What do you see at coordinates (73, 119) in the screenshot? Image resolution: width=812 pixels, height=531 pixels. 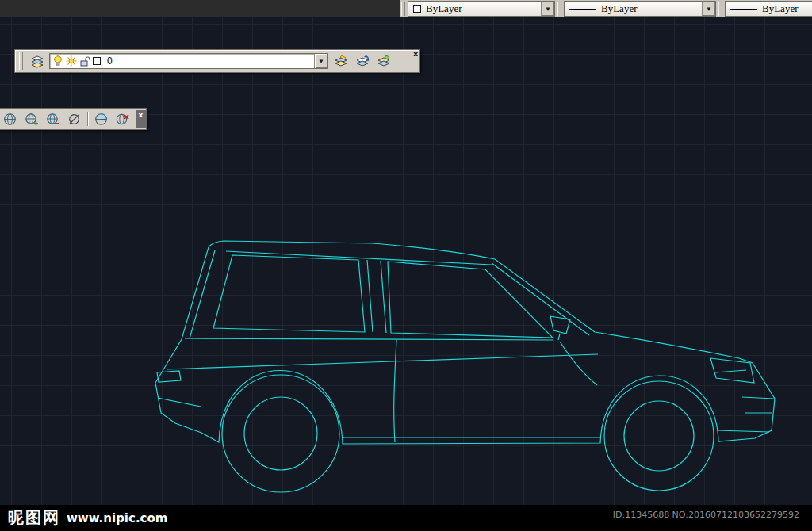 I see `view-toolbar: x` at bounding box center [73, 119].